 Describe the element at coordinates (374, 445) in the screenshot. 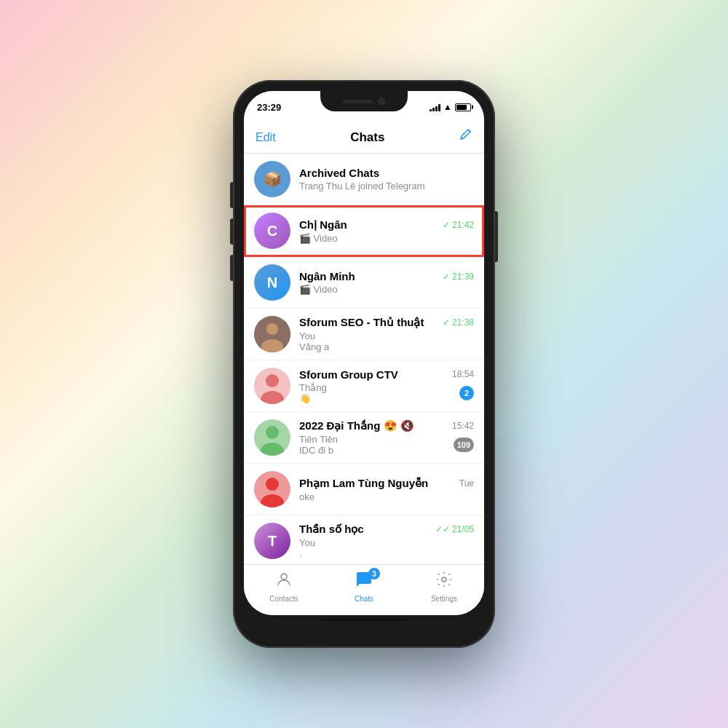

I see `chat-preview-dai-thang: Tiên TiênIDC đi b` at that location.